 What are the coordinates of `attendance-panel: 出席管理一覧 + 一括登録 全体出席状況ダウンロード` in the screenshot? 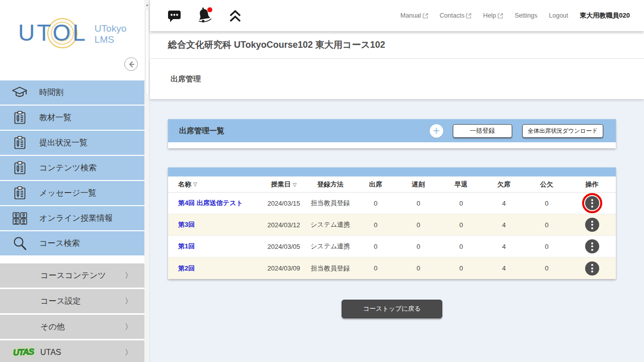 It's located at (392, 134).